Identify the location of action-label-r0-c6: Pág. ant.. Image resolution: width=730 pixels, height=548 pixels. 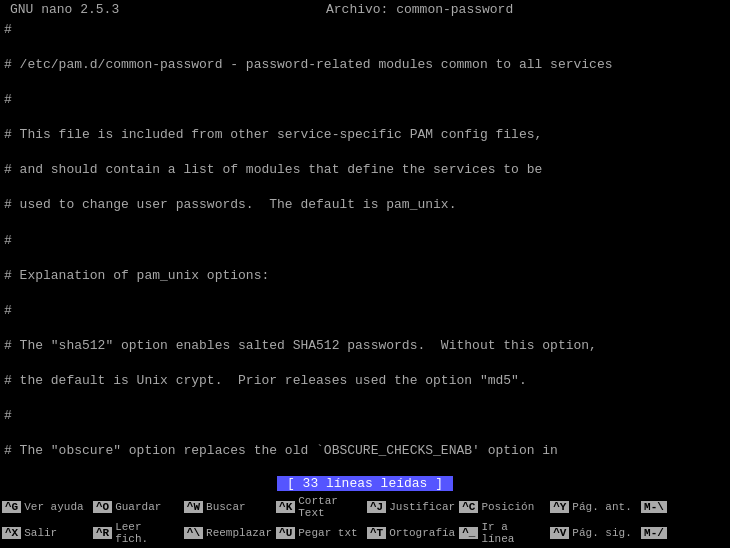
(602, 507).